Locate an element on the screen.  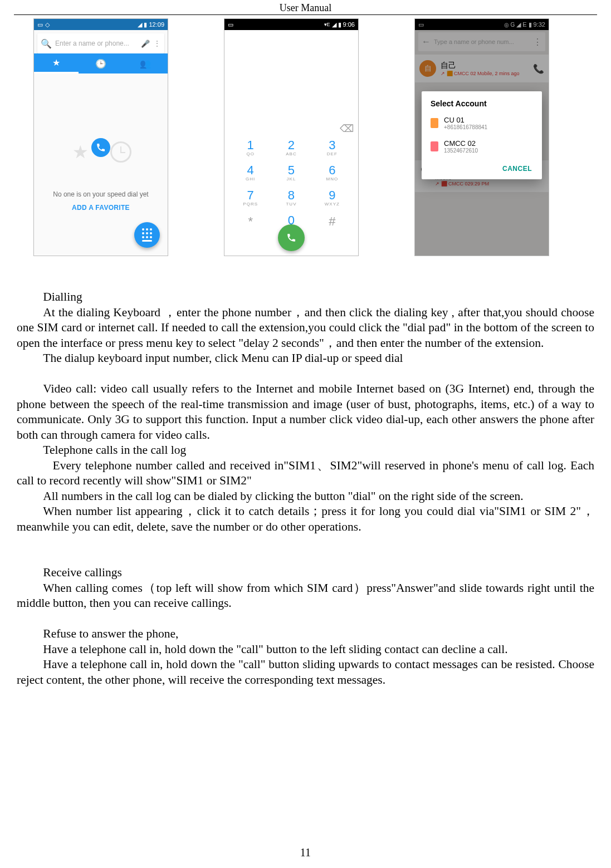
p-dialling-title: Dialling is located at coordinates (305, 297).